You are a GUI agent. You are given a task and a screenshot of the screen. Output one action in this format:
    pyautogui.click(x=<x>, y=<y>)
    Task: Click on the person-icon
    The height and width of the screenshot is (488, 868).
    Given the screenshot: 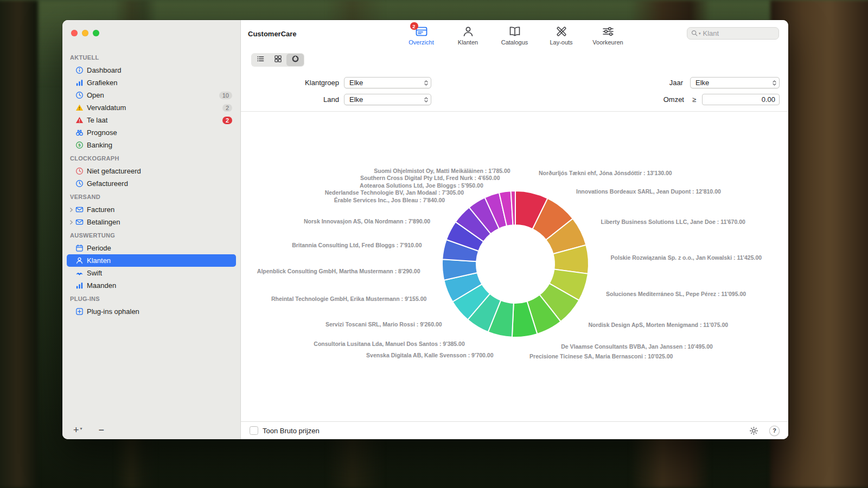 What is the action you would take?
    pyautogui.click(x=79, y=261)
    